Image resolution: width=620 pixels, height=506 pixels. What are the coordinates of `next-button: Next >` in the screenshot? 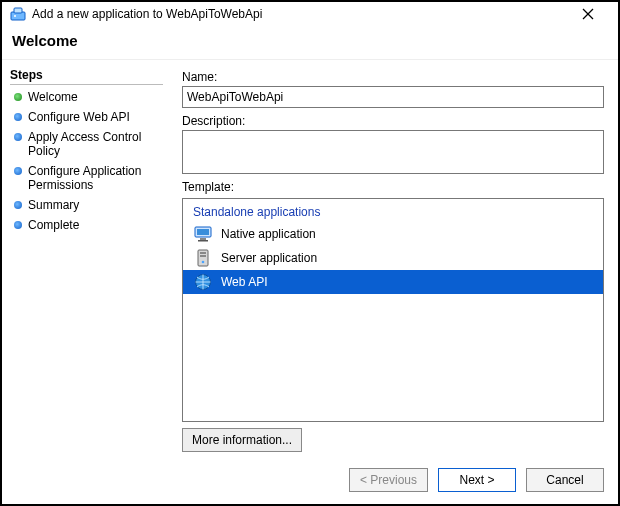 It's located at (477, 480).